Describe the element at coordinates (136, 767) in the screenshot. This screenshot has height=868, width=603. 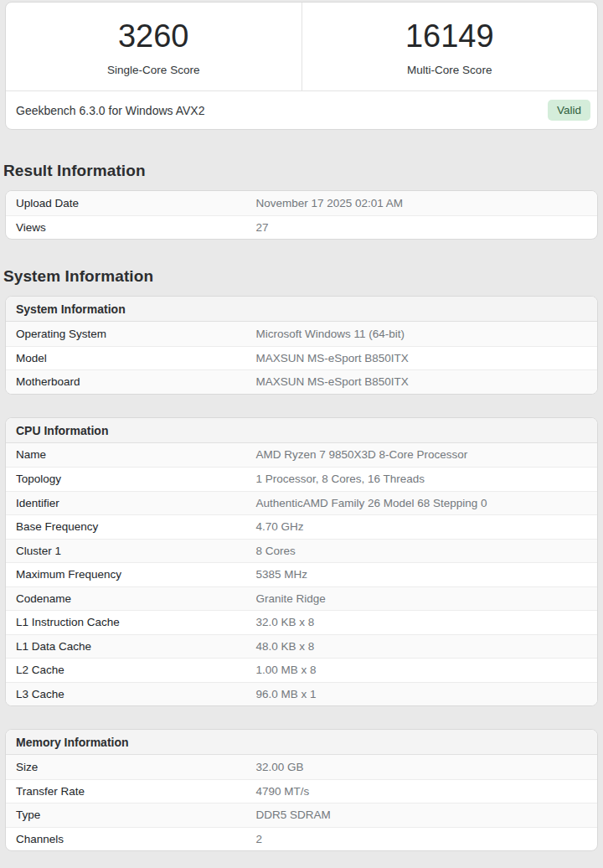
I see `row-label: Size` at that location.